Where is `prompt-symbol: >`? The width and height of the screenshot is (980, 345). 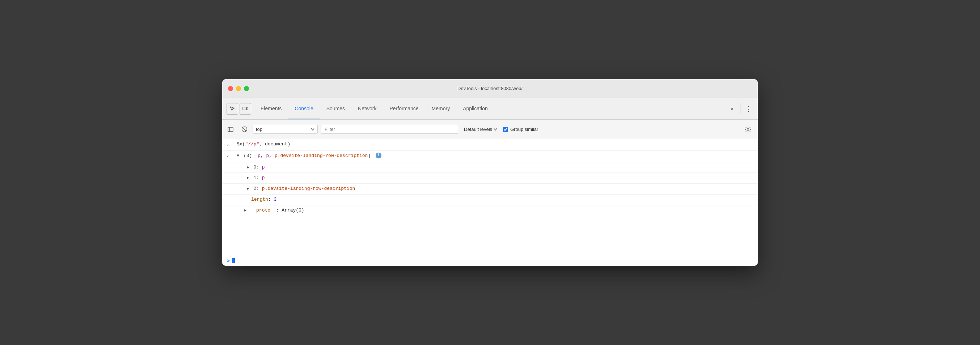
prompt-symbol: > is located at coordinates (228, 261).